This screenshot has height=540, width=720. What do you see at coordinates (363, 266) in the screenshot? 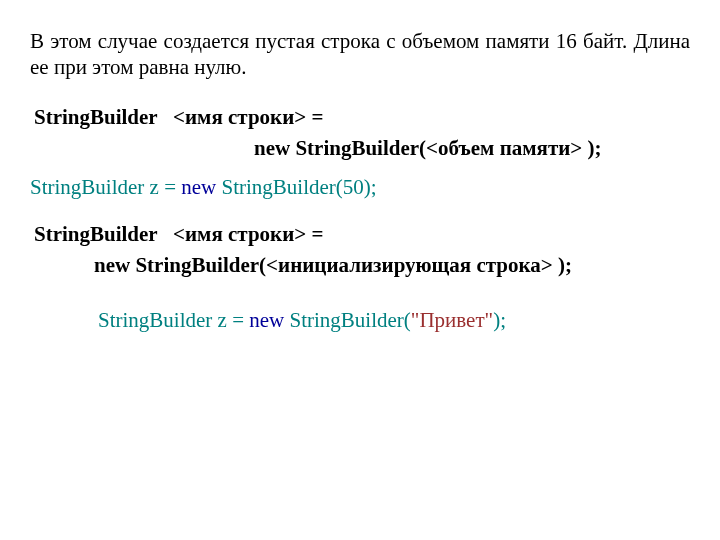
I see `syntax2-constructor: new StringBuilder(<инициализирующая стро…` at bounding box center [363, 266].